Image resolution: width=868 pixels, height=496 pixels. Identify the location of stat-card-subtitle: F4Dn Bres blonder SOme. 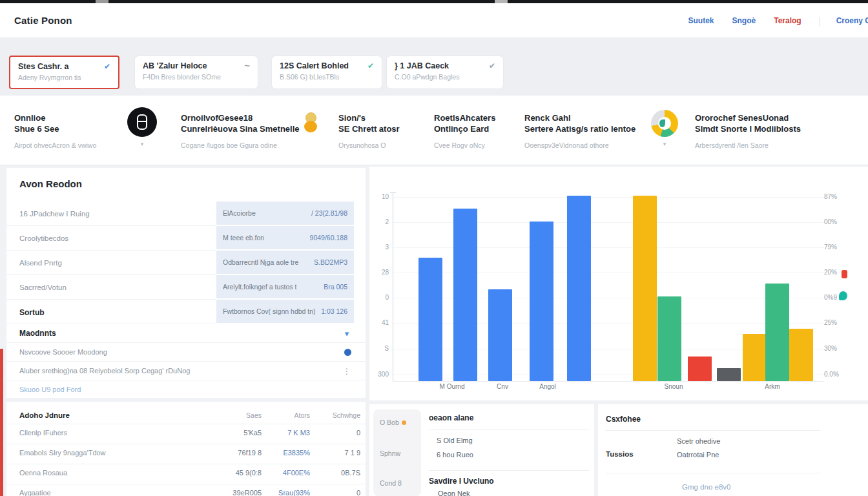
(196, 77).